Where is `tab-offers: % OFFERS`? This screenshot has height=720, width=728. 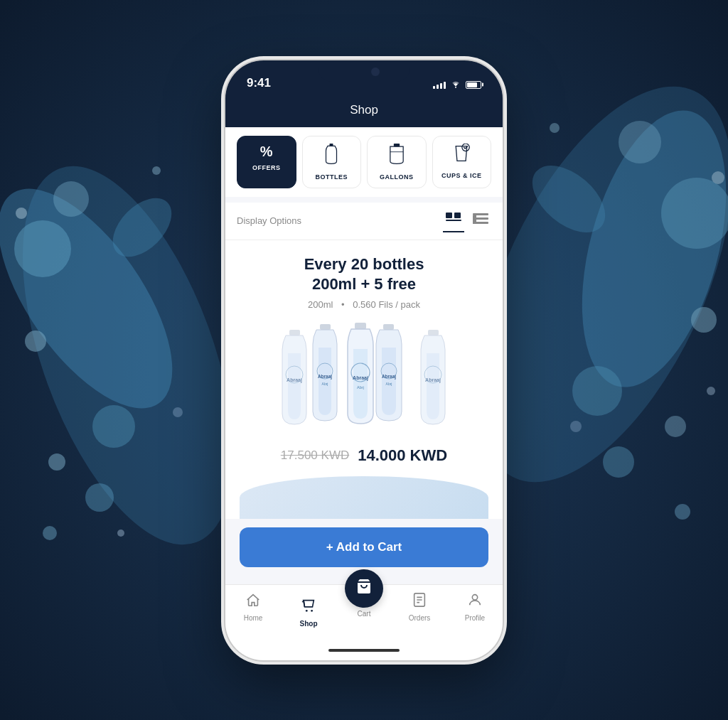
tab-offers: % OFFERS is located at coordinates (267, 162).